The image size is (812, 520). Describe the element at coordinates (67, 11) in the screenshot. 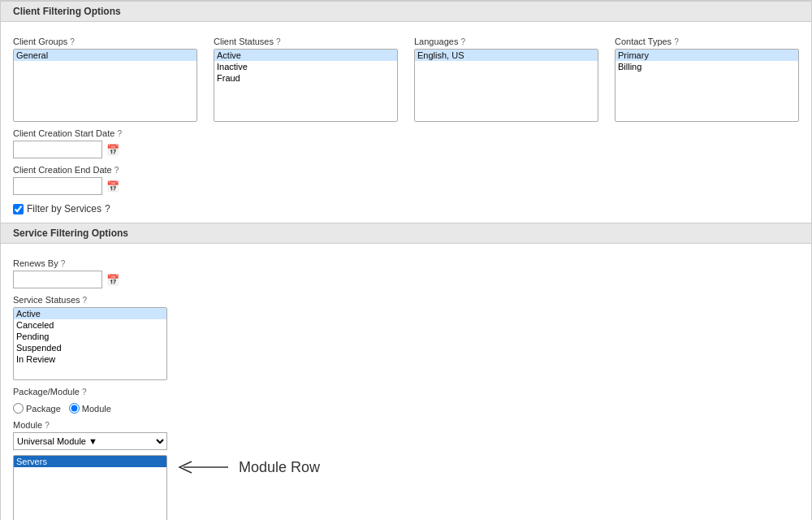

I see `client-filtering-title: Client Filtering Options` at that location.